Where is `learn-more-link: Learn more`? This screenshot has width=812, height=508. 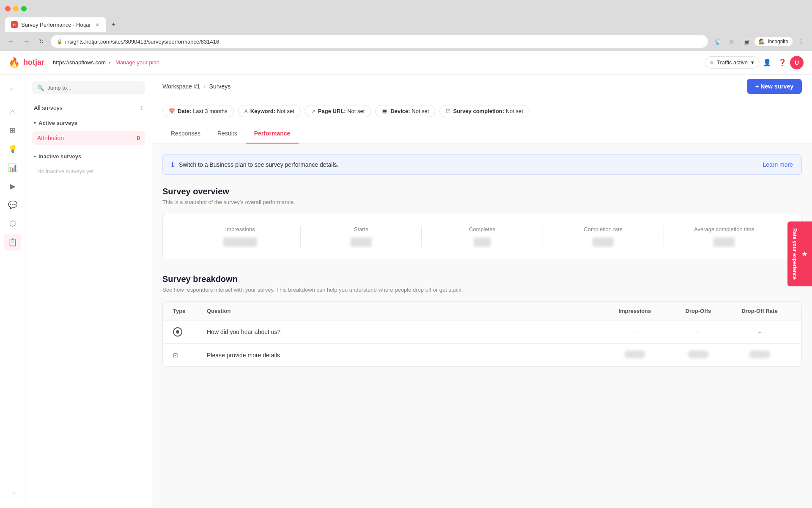
learn-more-link: Learn more is located at coordinates (778, 165).